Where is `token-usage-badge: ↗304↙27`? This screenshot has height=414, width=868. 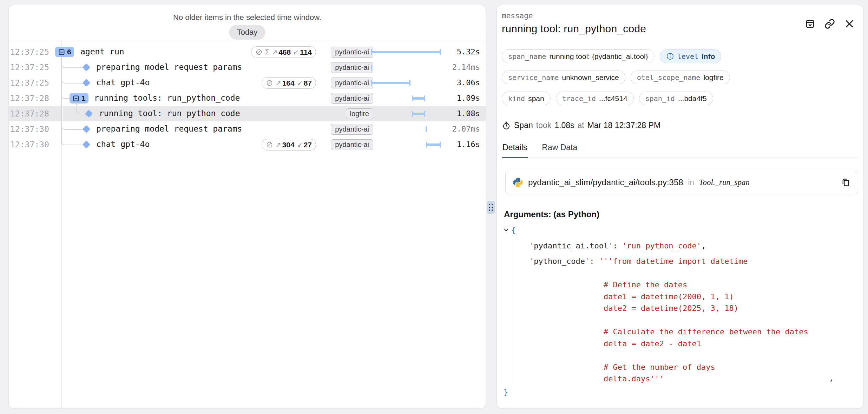
token-usage-badge: ↗304↙27 is located at coordinates (289, 145).